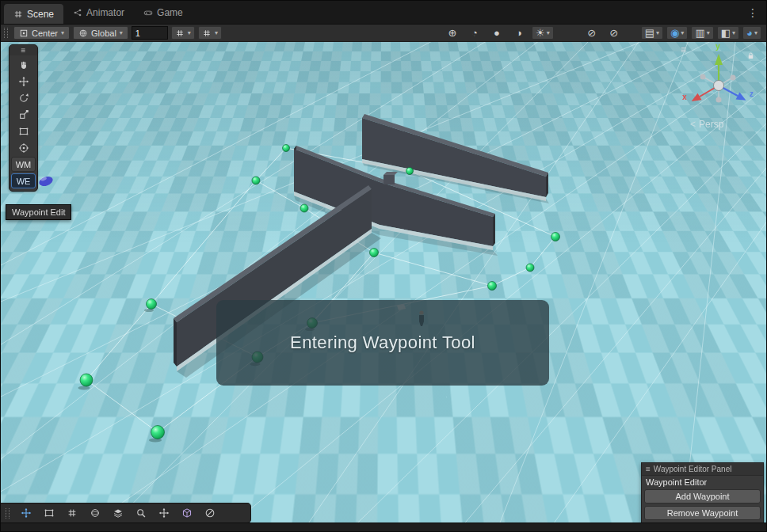 The image size is (767, 532). Describe the element at coordinates (752, 33) in the screenshot. I see `world-gizmos-dropdown-button: ◕ ▾` at that location.